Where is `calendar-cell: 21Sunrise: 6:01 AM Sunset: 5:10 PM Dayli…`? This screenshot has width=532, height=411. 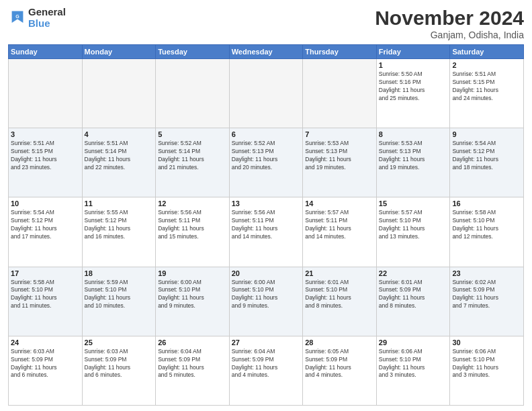
calendar-cell: 21Sunrise: 6:01 AM Sunset: 5:10 PM Dayli… is located at coordinates (340, 301).